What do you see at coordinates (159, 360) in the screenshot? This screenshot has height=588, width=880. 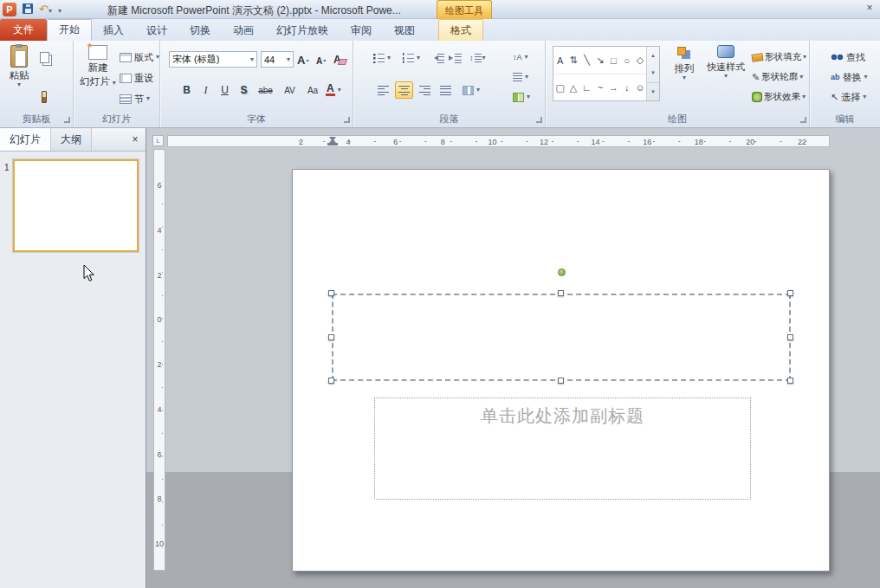 I see `vertical-ruler: 6 4 2 0 2 4 6 8 10` at bounding box center [159, 360].